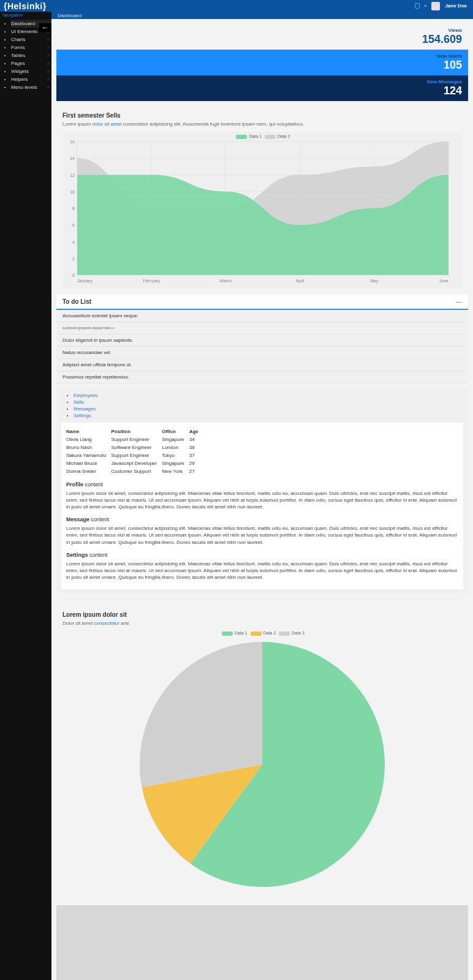 The width and height of the screenshot is (473, 980). What do you see at coordinates (262, 555) in the screenshot?
I see `section-heading: Settings content` at bounding box center [262, 555].